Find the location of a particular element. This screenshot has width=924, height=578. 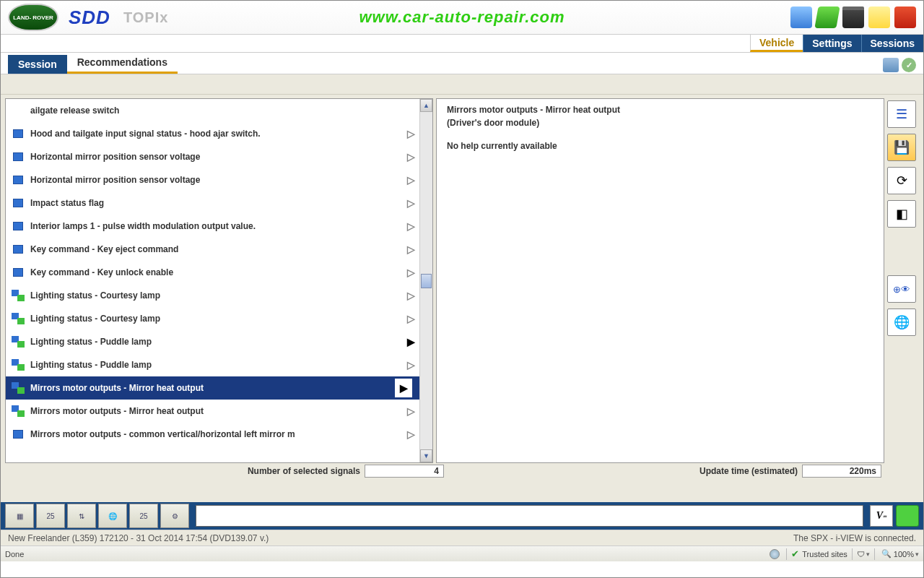

tab-session: Session is located at coordinates (38, 64).